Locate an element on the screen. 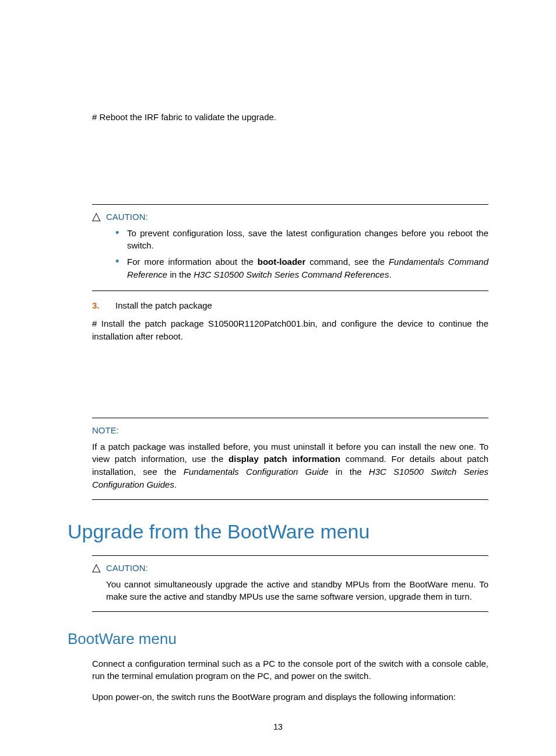 The width and height of the screenshot is (556, 756). caution-box-1: △ CAUTION: To prevent configuration loss… is located at coordinates (290, 247).